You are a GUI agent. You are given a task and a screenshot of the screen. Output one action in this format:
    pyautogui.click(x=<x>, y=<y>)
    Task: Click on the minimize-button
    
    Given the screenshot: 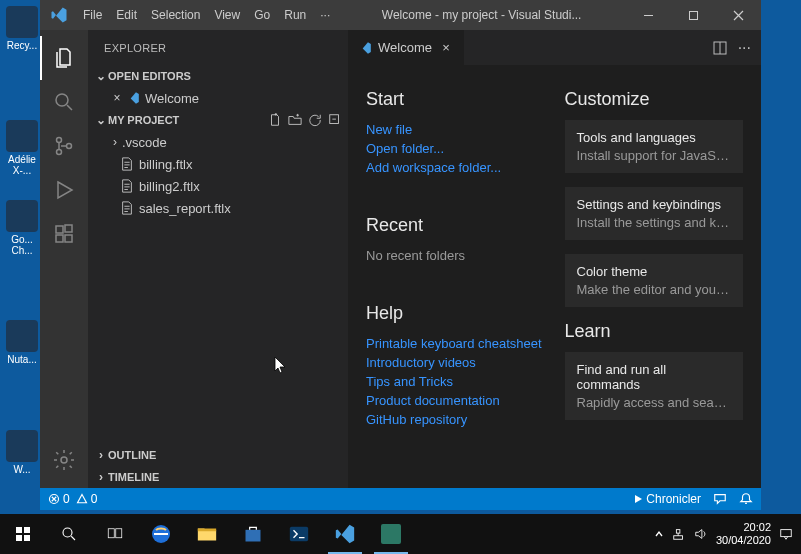 What is the action you would take?
    pyautogui.click(x=648, y=15)
    